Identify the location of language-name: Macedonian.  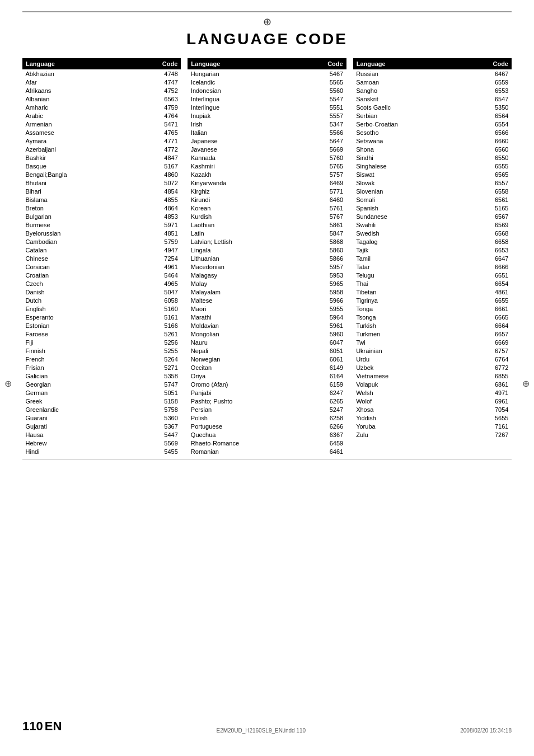
(253, 266).